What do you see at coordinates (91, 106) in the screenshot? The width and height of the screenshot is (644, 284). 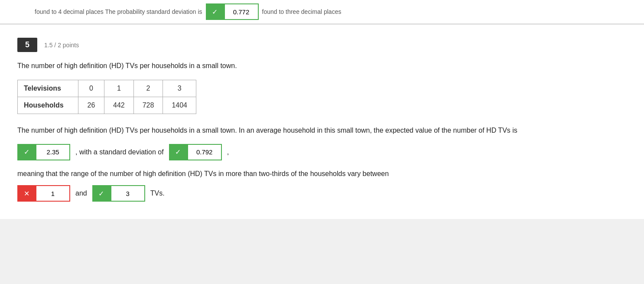 I see `table-data-col1: 26` at bounding box center [91, 106].